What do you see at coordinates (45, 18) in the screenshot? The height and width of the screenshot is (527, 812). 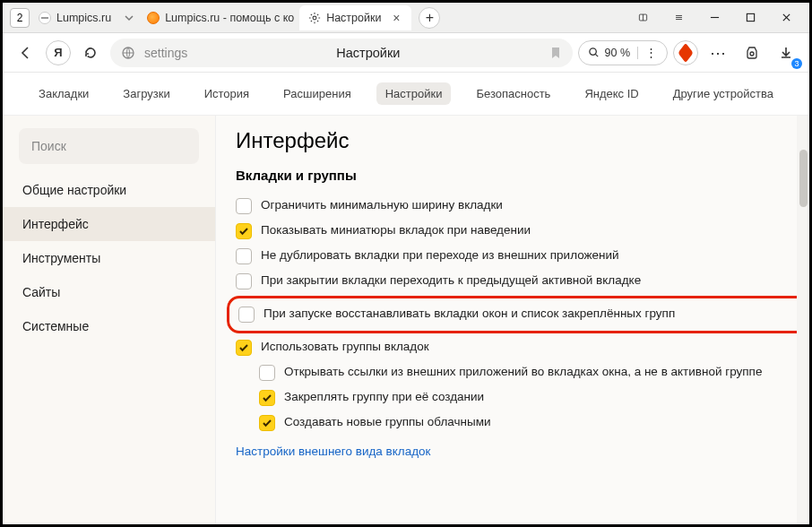 I see `favicon-generic-icon` at bounding box center [45, 18].